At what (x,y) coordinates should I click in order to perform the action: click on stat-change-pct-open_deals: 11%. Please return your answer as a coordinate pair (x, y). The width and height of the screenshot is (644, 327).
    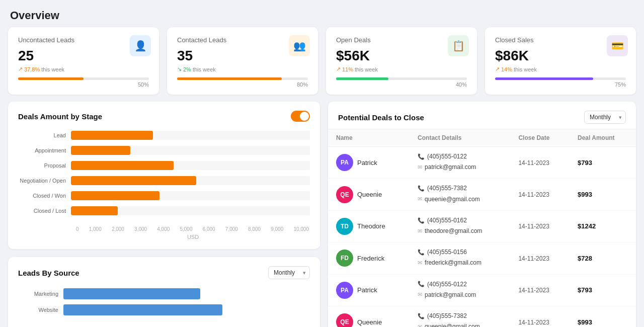
    Looking at the image, I should click on (348, 69).